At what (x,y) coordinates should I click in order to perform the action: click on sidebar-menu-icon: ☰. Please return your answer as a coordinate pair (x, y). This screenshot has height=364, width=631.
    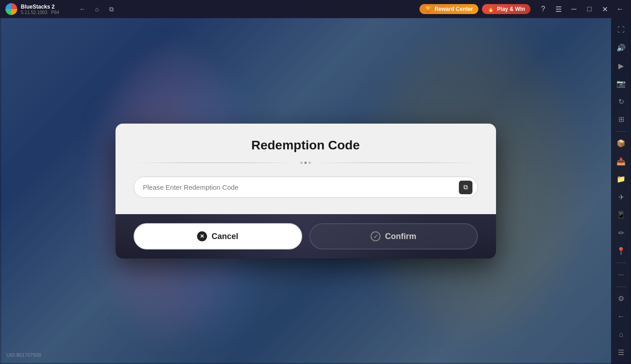
    Looking at the image, I should click on (621, 352).